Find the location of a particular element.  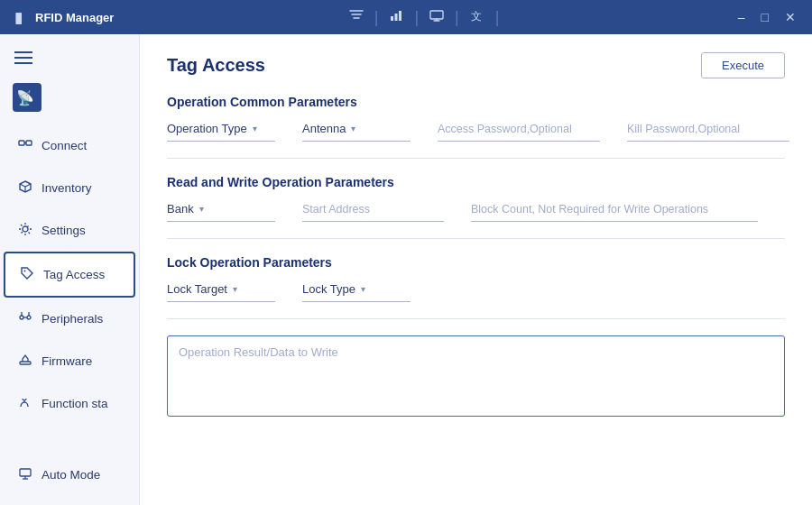

start-address-group is located at coordinates (374, 213).